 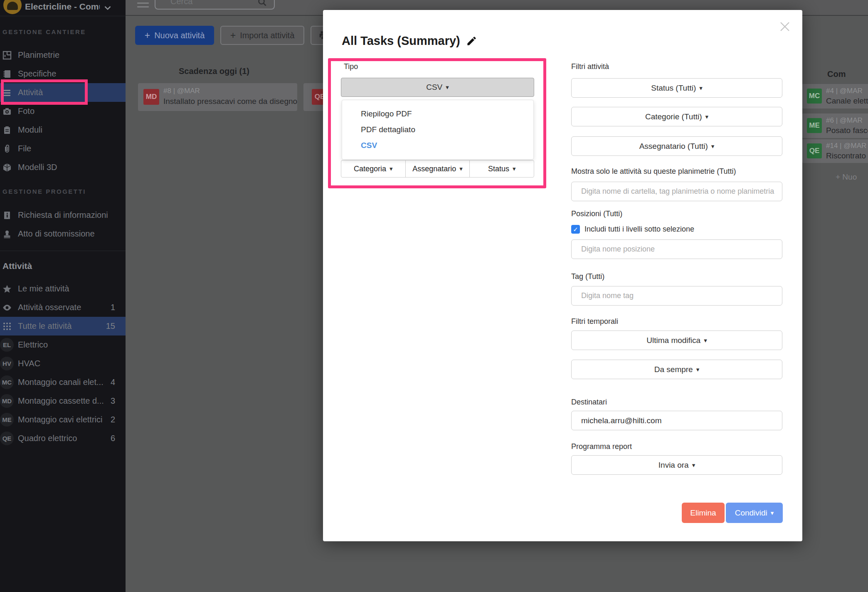 What do you see at coordinates (785, 27) in the screenshot?
I see `close-icon` at bounding box center [785, 27].